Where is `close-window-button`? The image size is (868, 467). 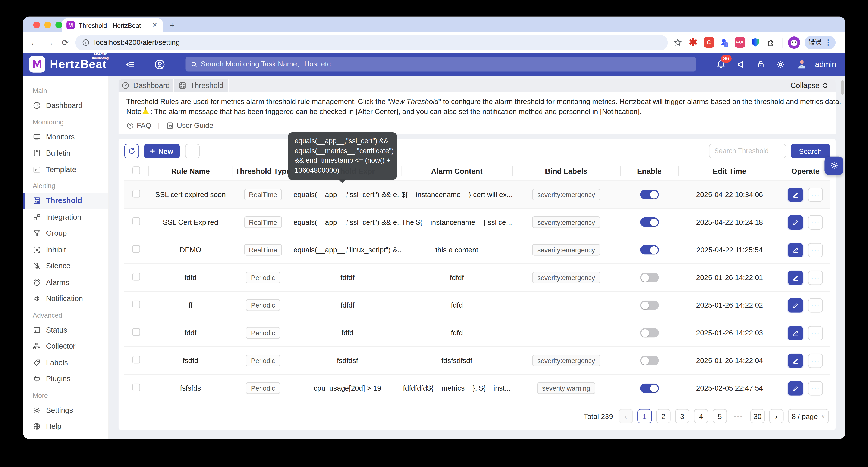 close-window-button is located at coordinates (37, 25).